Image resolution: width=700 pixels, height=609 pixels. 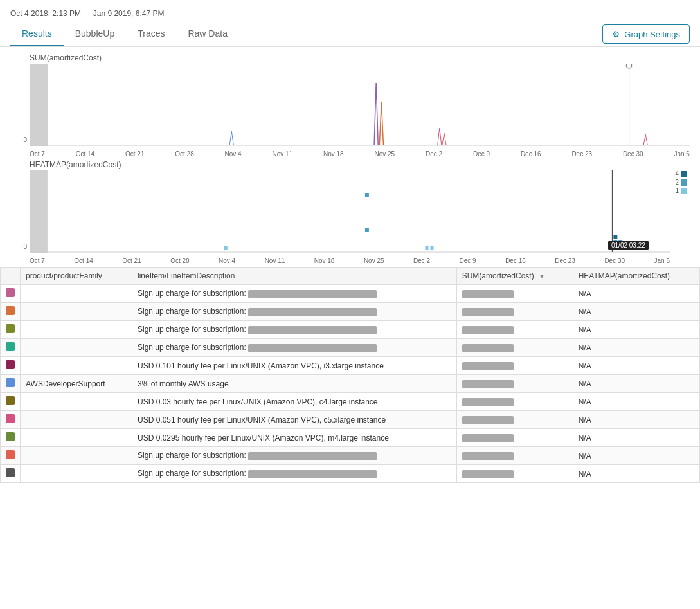 What do you see at coordinates (350, 384) in the screenshot?
I see `table-row: AWSDeveloperSupport3% of monthly AWS usa…` at bounding box center [350, 384].